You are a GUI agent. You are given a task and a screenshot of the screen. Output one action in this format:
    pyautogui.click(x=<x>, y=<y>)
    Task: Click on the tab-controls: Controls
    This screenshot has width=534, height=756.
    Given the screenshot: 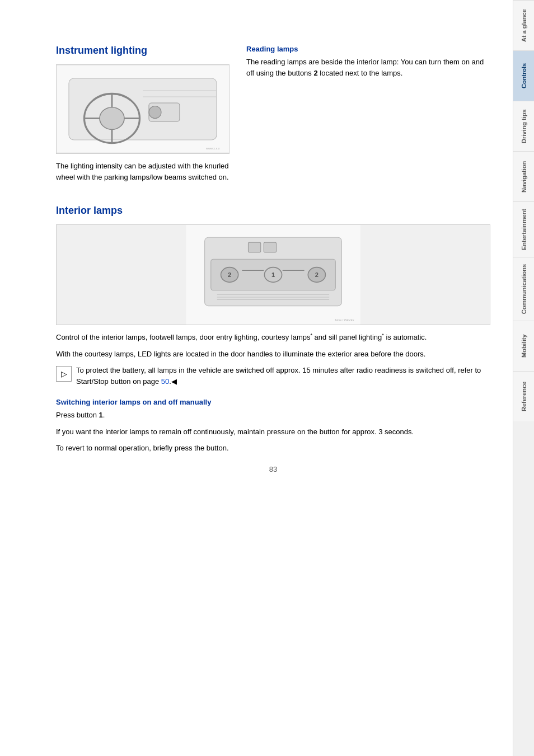 What is the action you would take?
    pyautogui.click(x=524, y=76)
    